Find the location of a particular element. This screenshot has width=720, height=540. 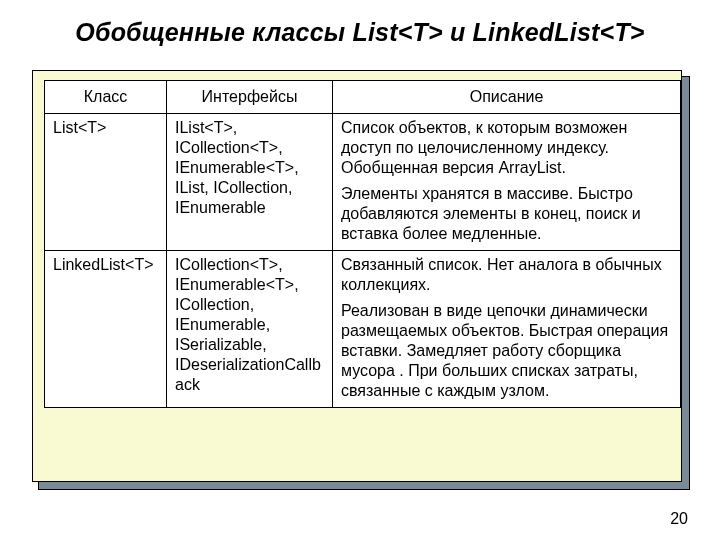

cell-class: LinkedList<T> is located at coordinates (106, 330).